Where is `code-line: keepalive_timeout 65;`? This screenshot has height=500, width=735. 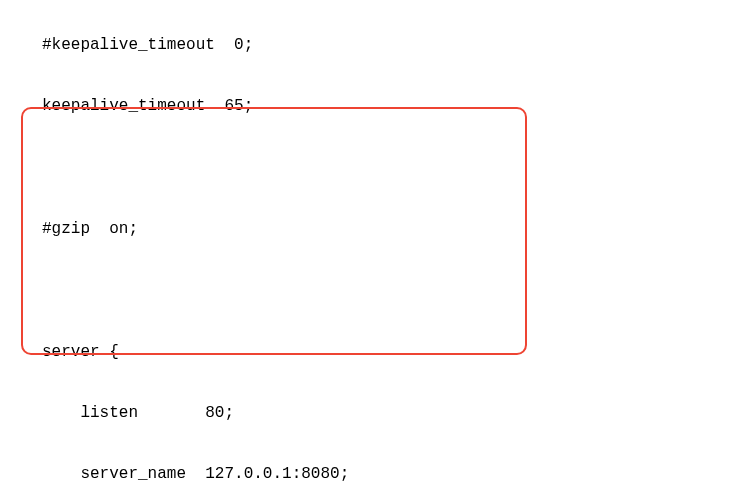 code-line: keepalive_timeout 65; is located at coordinates (340, 106).